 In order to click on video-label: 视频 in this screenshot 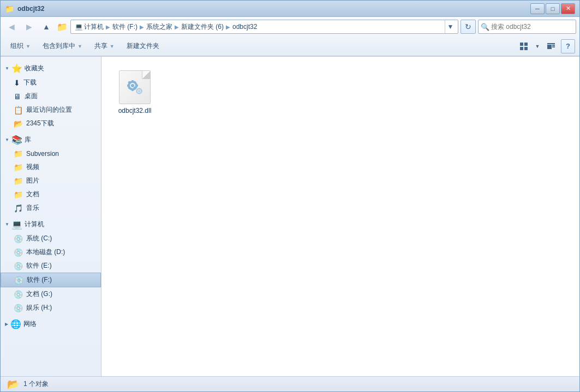, I will do `click(33, 167)`.